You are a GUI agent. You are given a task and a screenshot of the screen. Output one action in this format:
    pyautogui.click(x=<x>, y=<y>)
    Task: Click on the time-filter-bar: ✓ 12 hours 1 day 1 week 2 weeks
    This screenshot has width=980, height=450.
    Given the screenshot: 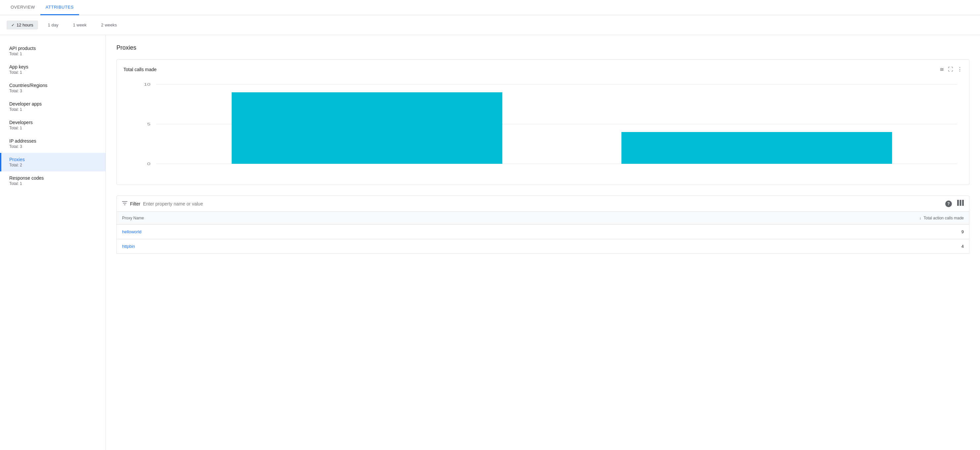 What is the action you would take?
    pyautogui.click(x=490, y=25)
    